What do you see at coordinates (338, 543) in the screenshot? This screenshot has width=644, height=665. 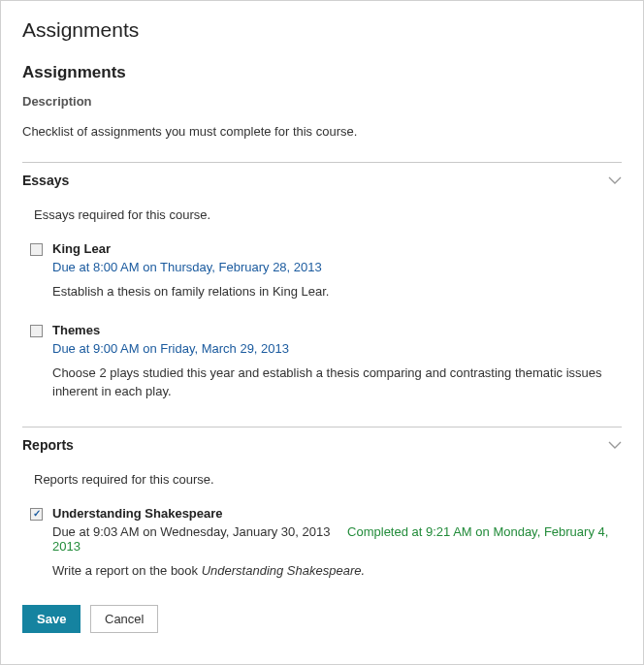 I see `assignment-body: Understanding Shakespeare Due at 9:03 AM…` at bounding box center [338, 543].